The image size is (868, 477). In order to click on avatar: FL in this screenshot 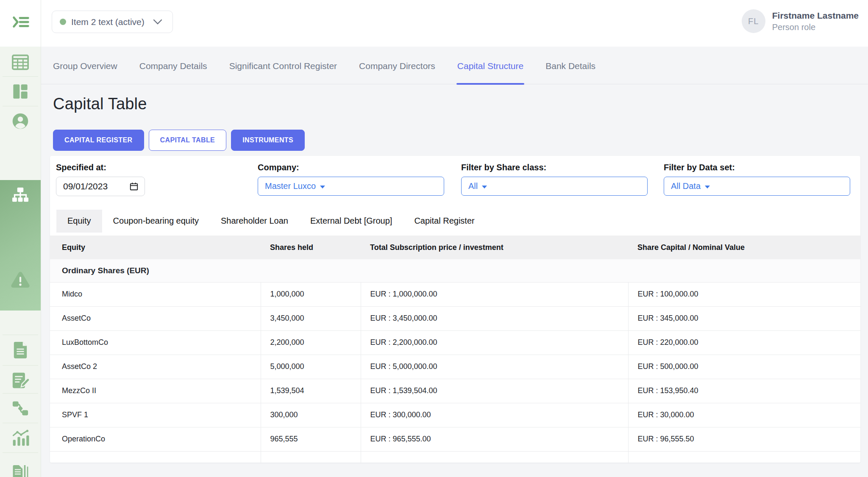, I will do `click(754, 21)`.